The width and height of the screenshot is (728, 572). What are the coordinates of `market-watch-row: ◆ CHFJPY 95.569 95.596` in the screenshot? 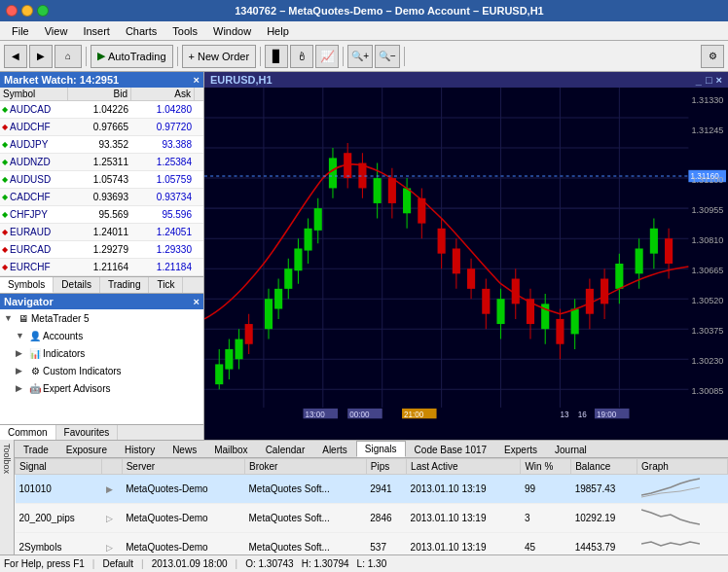 It's located at (101, 215).